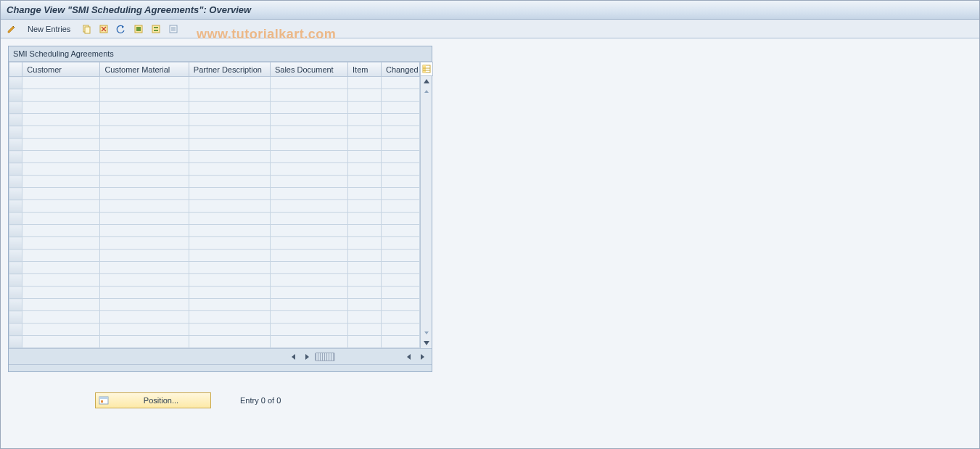 The width and height of the screenshot is (980, 449). What do you see at coordinates (307, 357) in the screenshot?
I see `scroll-right-icon` at bounding box center [307, 357].